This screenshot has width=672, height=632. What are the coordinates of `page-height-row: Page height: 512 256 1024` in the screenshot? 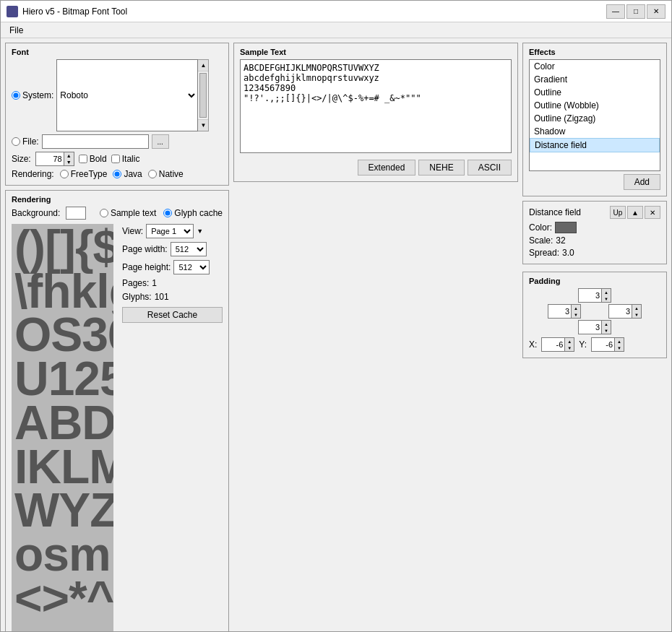 It's located at (172, 267).